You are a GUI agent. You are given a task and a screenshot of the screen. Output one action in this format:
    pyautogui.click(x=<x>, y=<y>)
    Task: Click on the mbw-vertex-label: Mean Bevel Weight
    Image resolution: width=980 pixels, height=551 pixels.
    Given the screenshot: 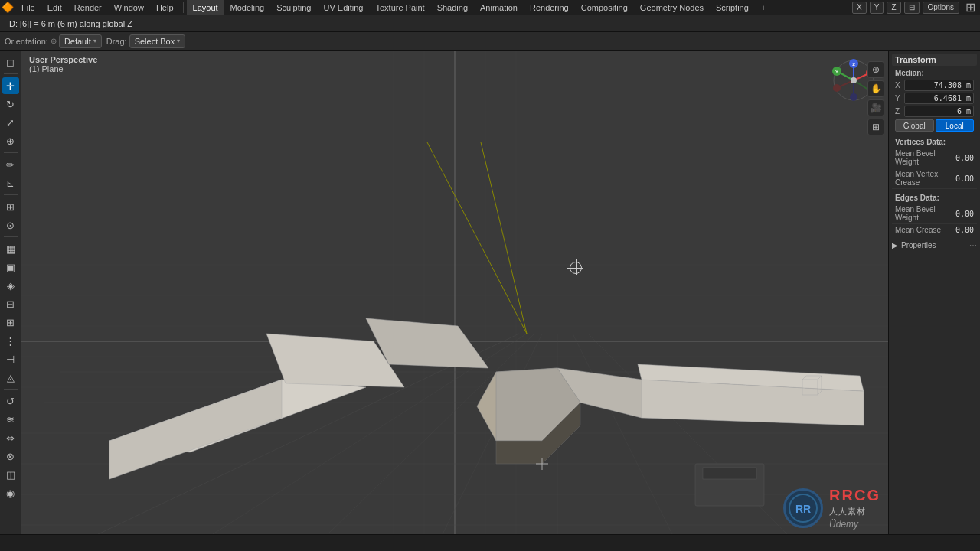 What is the action you would take?
    pyautogui.click(x=925, y=158)
    